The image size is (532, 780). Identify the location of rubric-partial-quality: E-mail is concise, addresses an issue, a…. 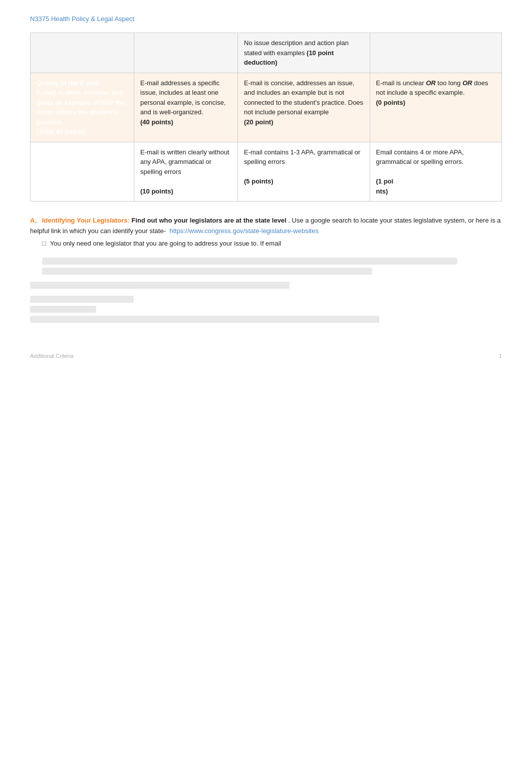
(304, 107).